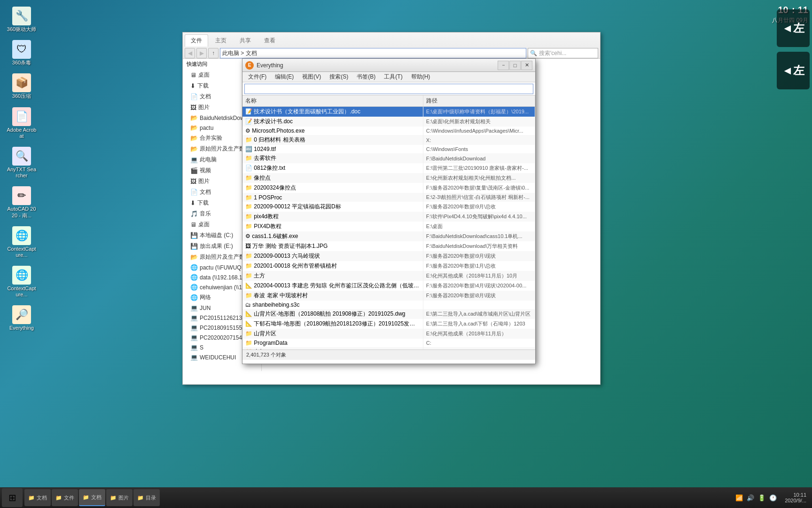  I want to click on sidebar-pictures-icon: 🖼, so click(194, 107).